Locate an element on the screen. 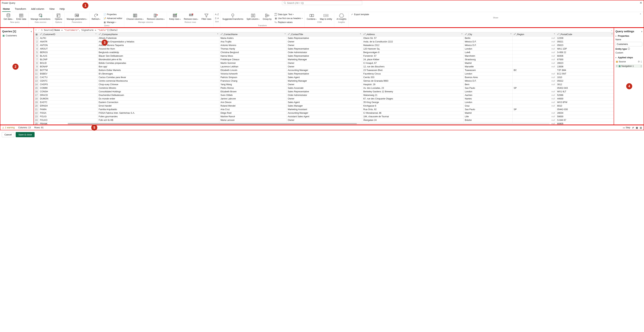  table-row: 20 ERNSH Ernst Handel Roland Mendel Sale… is located at coordinates (324, 106).